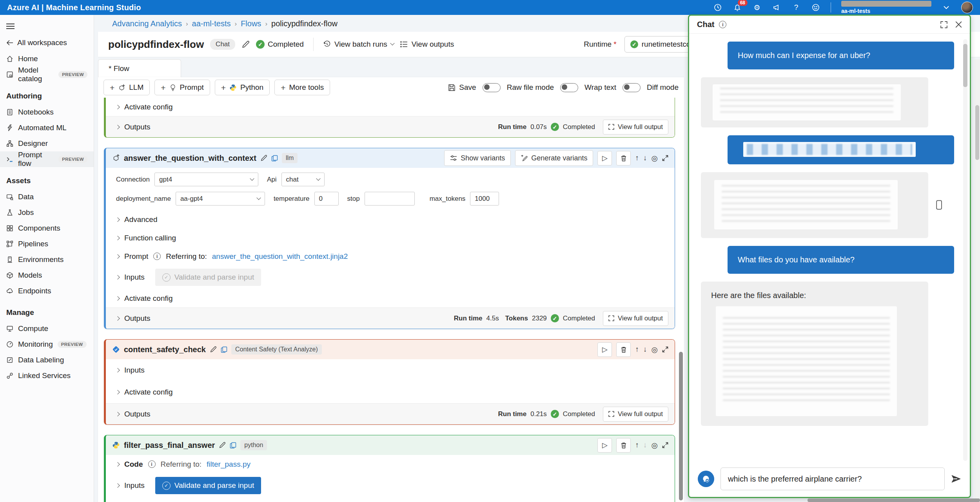 This screenshot has width=980, height=502. I want to click on sidebar-item-linked-services: Linked Services, so click(47, 376).